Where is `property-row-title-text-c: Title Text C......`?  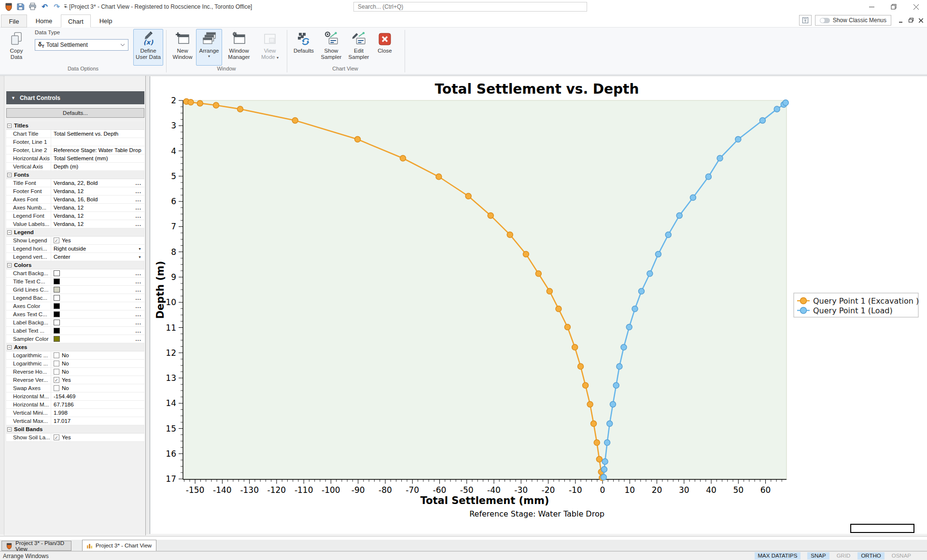 property-row-title-text-c: Title Text C...... is located at coordinates (75, 282).